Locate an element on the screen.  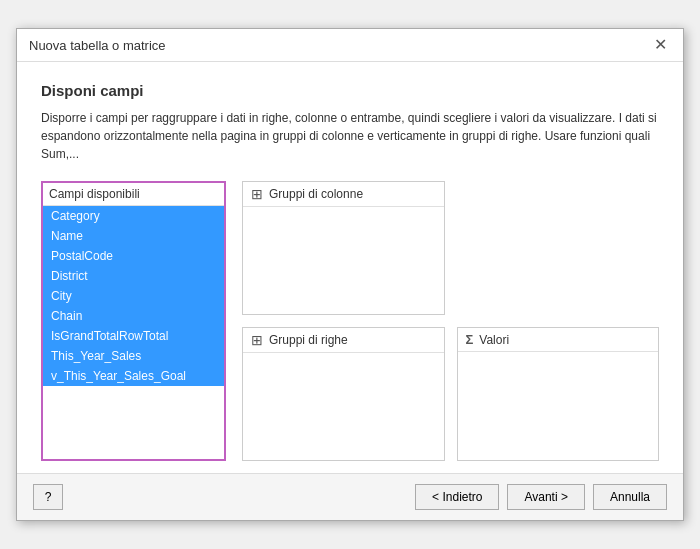
section-title: Disponi campi is located at coordinates (350, 90).